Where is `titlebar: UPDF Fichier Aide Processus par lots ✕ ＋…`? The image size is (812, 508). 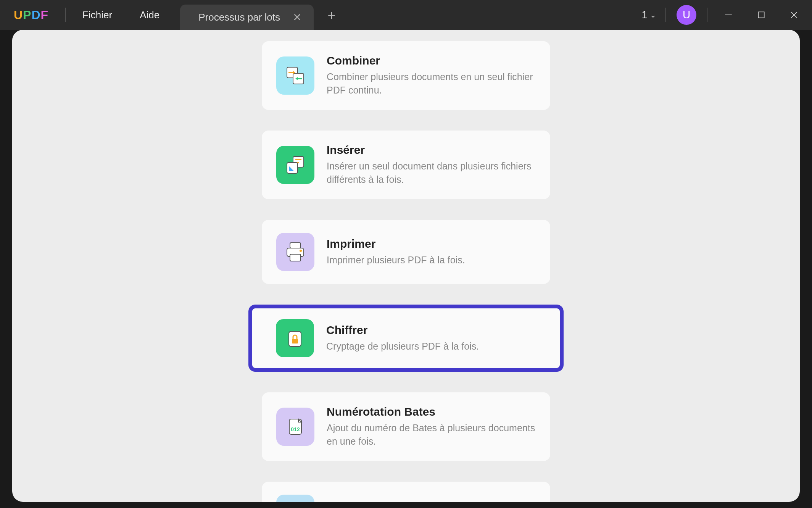 titlebar: UPDF Fichier Aide Processus par lots ✕ ＋… is located at coordinates (406, 15).